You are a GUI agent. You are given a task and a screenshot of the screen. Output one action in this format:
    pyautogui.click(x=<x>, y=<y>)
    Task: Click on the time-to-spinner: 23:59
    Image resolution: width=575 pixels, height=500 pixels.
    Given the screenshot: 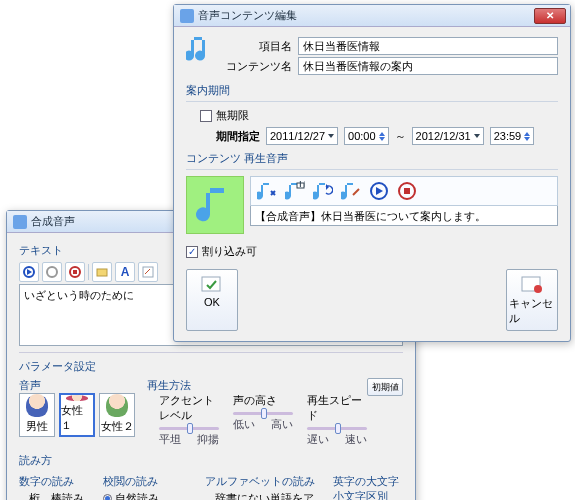 What is the action you would take?
    pyautogui.click(x=512, y=136)
    